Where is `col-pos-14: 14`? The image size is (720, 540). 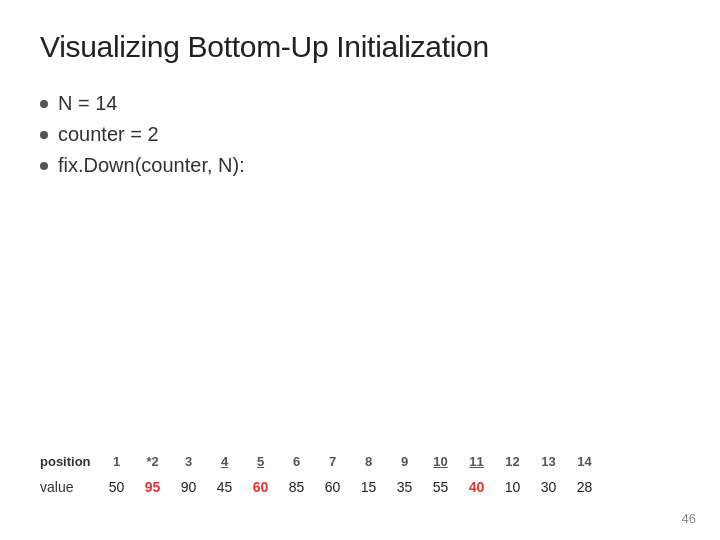
col-pos-14: 14 is located at coordinates (585, 462).